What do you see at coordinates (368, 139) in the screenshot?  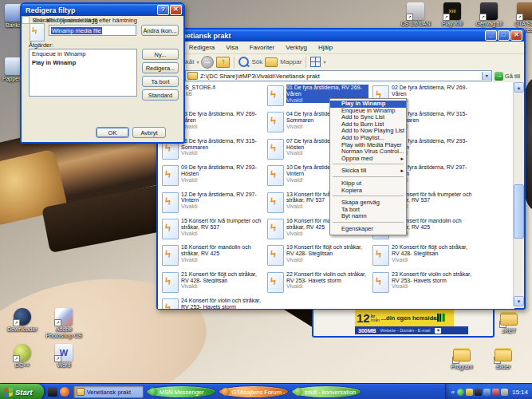 I see `context-menu-item: Add to Playlist...` at bounding box center [368, 139].